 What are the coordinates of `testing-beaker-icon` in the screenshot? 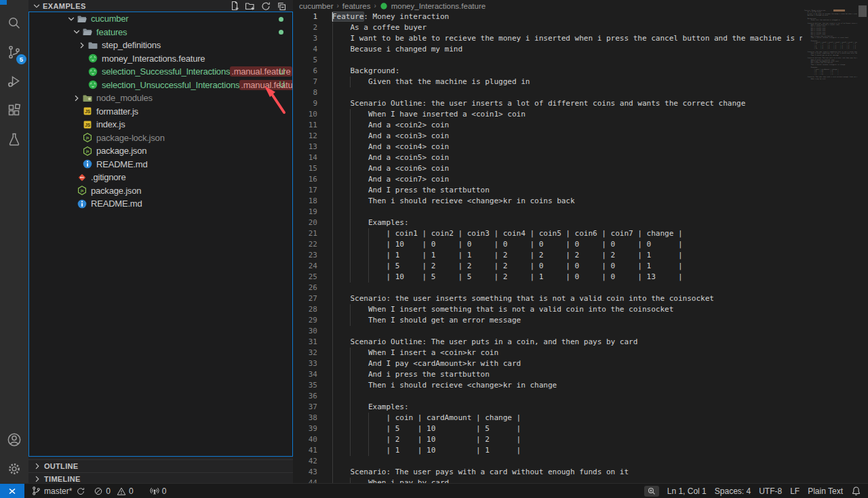 It's located at (14, 140).